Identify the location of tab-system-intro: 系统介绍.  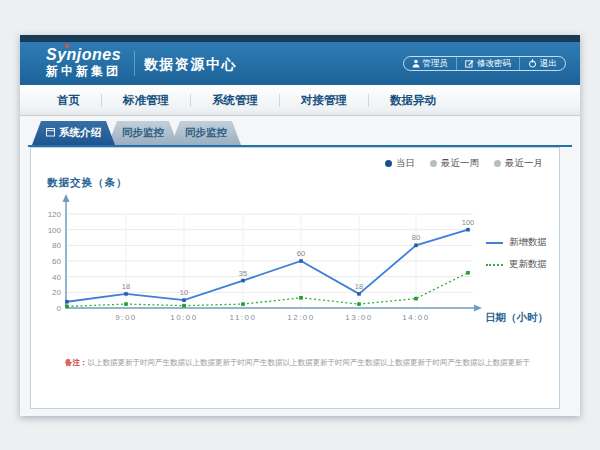
(74, 133).